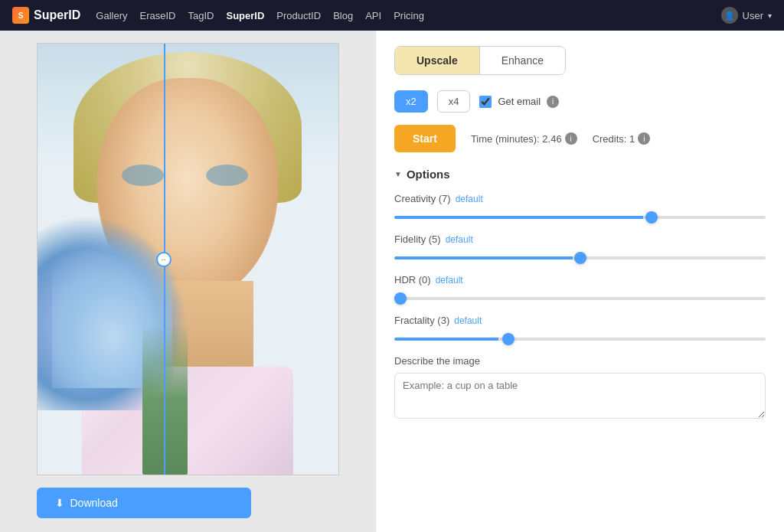 Image resolution: width=784 pixels, height=532 pixels. What do you see at coordinates (158, 15) in the screenshot?
I see `nav-eraseid: EraseID` at bounding box center [158, 15].